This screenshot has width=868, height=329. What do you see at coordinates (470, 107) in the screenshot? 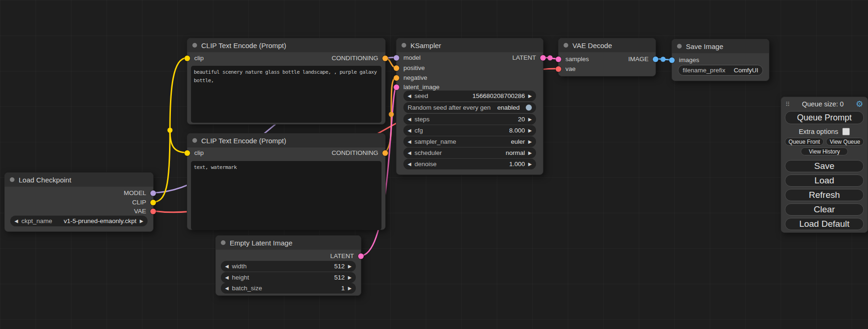
I see `widget-random-seed: Random seed after every gen enabled` at bounding box center [470, 107].